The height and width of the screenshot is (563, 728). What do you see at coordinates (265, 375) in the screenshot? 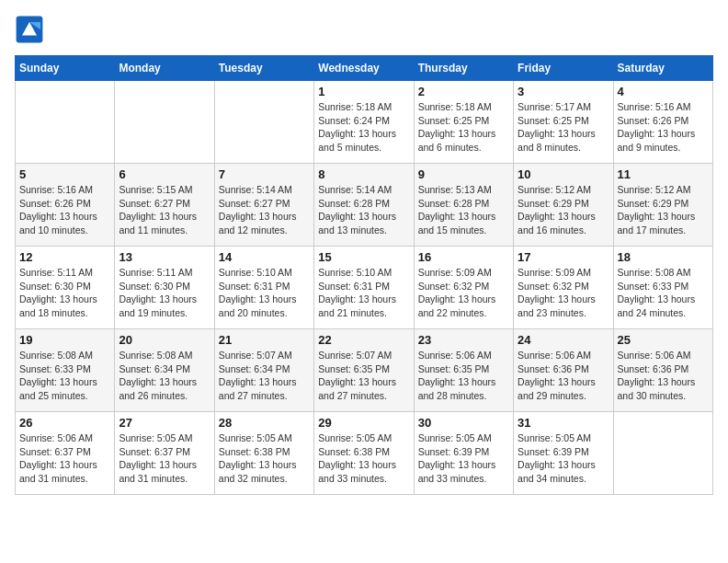
I see `day-info: Sunrise: 5:07 AM Sunset: 6:34 PM Dayligh…` at bounding box center [265, 375].